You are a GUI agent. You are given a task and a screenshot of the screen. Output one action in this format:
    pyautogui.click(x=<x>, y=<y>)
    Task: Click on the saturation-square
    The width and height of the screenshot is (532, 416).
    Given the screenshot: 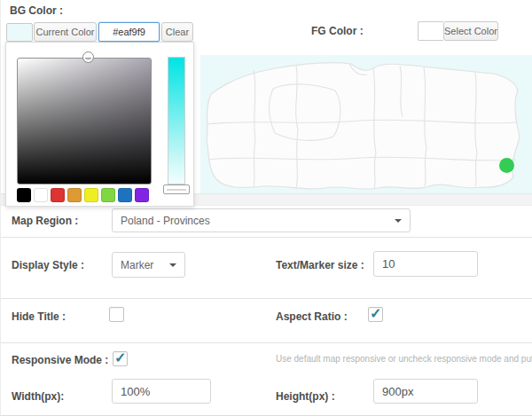 What is the action you would take?
    pyautogui.click(x=84, y=121)
    